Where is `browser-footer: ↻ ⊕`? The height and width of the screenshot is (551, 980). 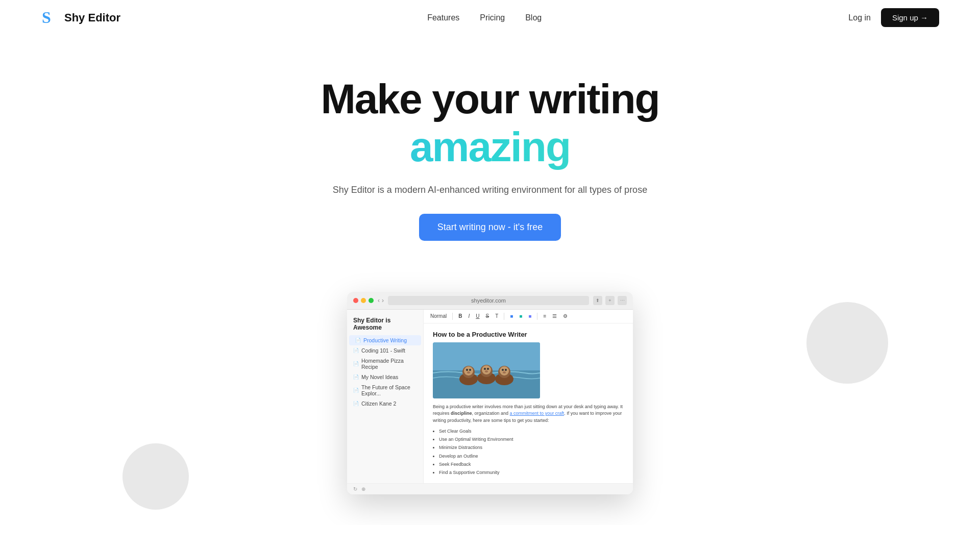
browser-footer: ↻ ⊕ is located at coordinates (490, 489).